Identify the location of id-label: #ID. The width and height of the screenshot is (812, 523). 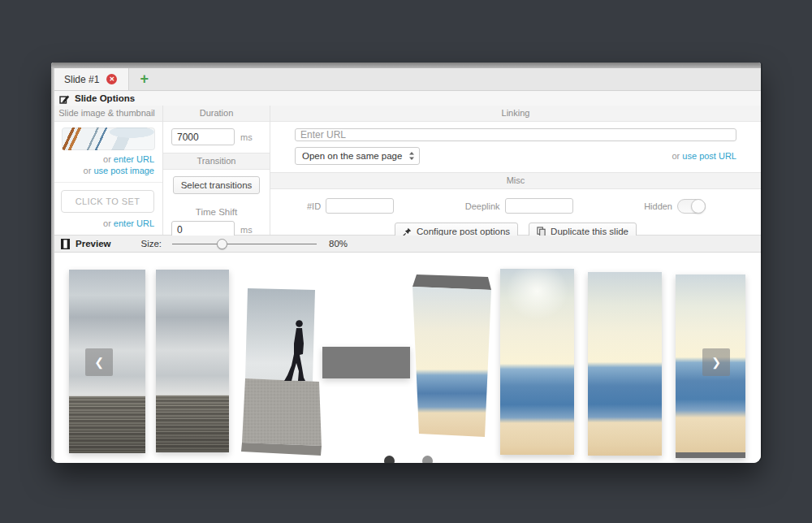
(313, 206).